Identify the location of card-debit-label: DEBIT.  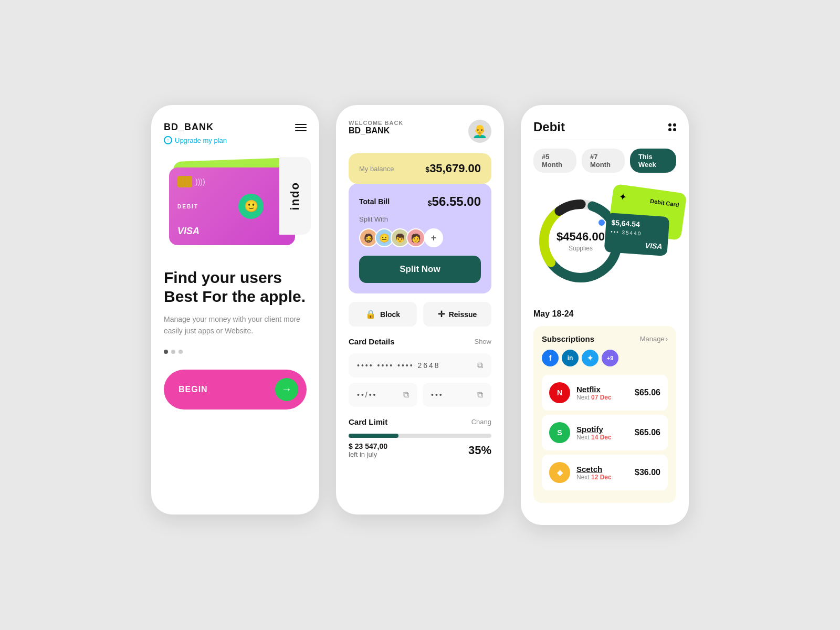
(232, 207).